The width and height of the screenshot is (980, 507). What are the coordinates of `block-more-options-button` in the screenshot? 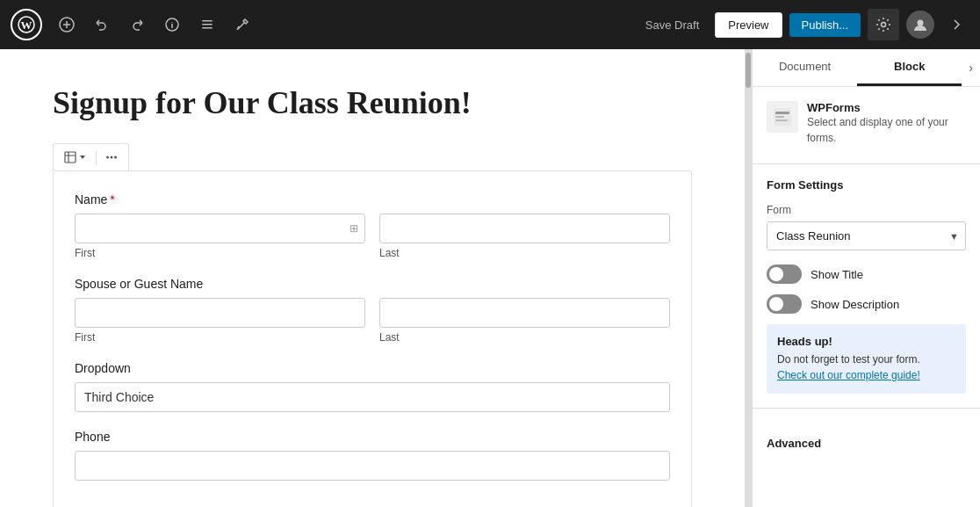 It's located at (112, 157).